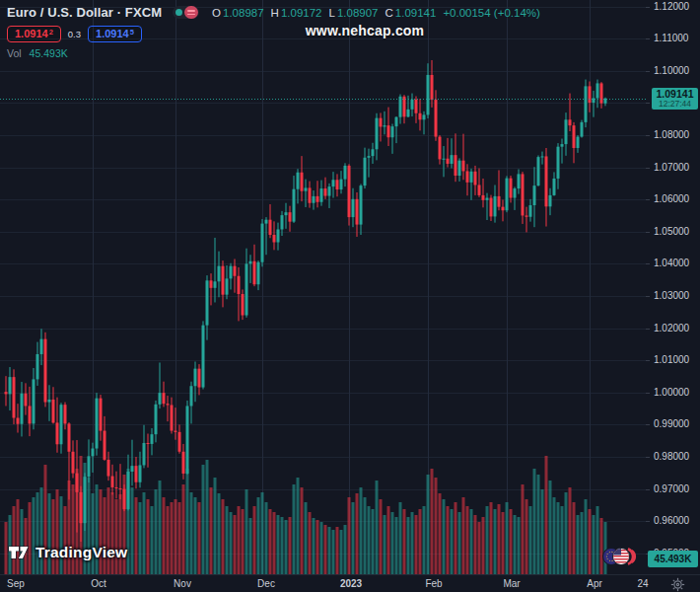 This screenshot has width=700, height=592. I want to click on bid-button: 1.09142, so click(34, 34).